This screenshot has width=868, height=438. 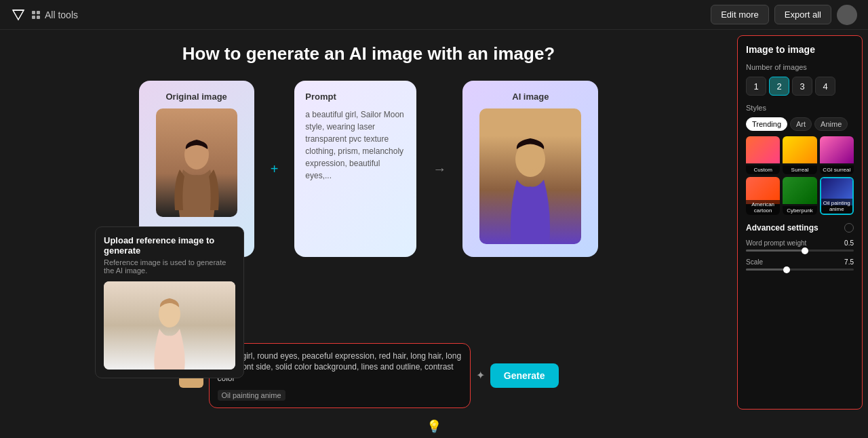 I want to click on prompt-style-tag: Oil painting anime, so click(x=252, y=395).